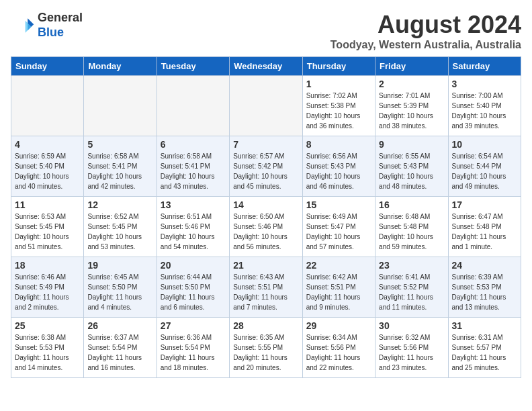 Image resolution: width=532 pixels, height=411 pixels. What do you see at coordinates (266, 106) in the screenshot?
I see `calendar-week-row: 1Sunrise: 7:02 AMSunset: 5:38 PMDaylight…` at bounding box center [266, 106].